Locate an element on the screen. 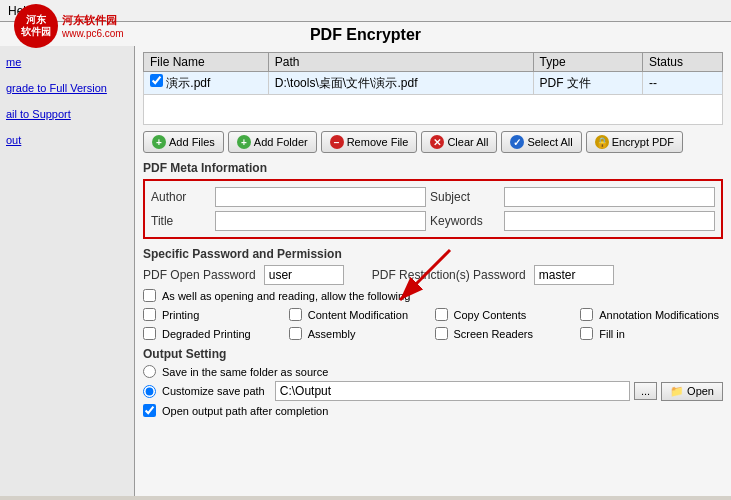  add-folder-icon: + is located at coordinates (244, 142).